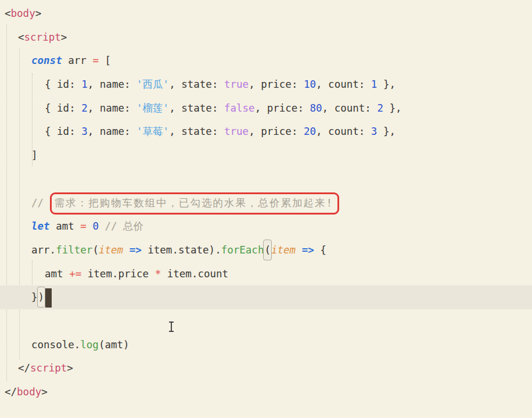  I want to click on code-line: { id: 3, name: '草莓', state: true, price:…, so click(266, 131).